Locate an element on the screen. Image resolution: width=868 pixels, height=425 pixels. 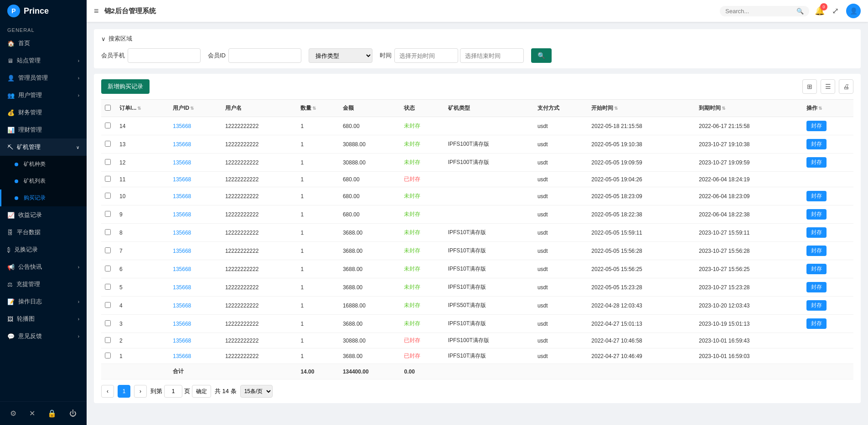
page-size-select: 15条/页 30条/页 50条/页 is located at coordinates (256, 391).